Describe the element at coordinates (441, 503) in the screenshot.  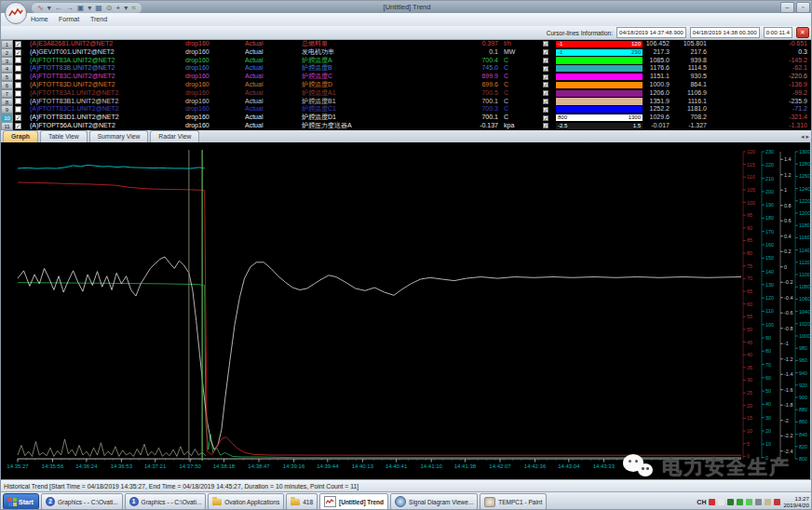
I see `taskbar-button-label: Signal Diagram Viewe...` at that location.